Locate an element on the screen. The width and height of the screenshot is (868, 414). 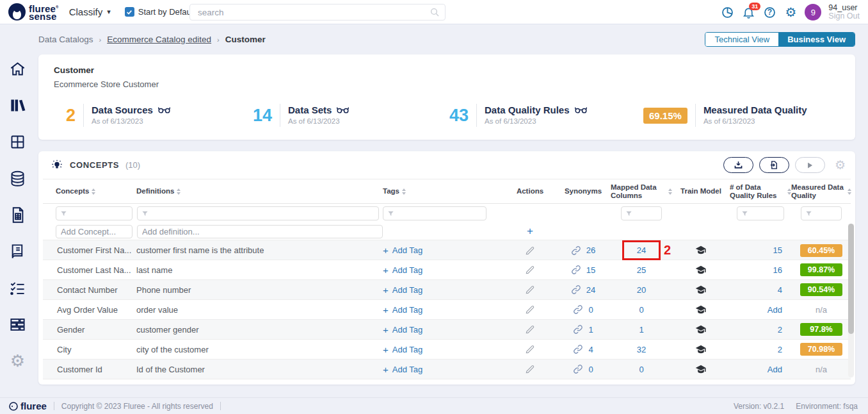
fluree-sense-logo: fluree® sense is located at coordinates (33, 12).